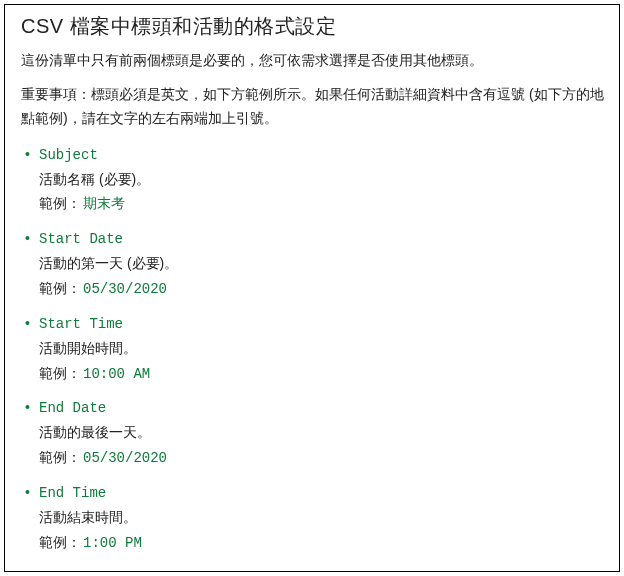 The height and width of the screenshot is (576, 624). I want to click on list-item: Start Date 活動的第一天 (必要)。 範例：05/30/2020, so click(316, 266).